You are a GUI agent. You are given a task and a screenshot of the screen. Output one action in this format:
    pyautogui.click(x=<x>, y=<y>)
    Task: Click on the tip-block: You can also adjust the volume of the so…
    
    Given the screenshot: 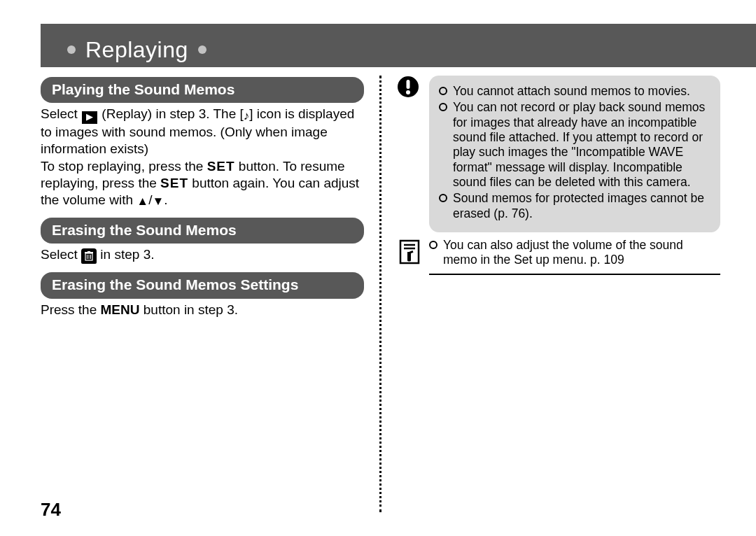 What is the action you would take?
    pyautogui.click(x=559, y=256)
    